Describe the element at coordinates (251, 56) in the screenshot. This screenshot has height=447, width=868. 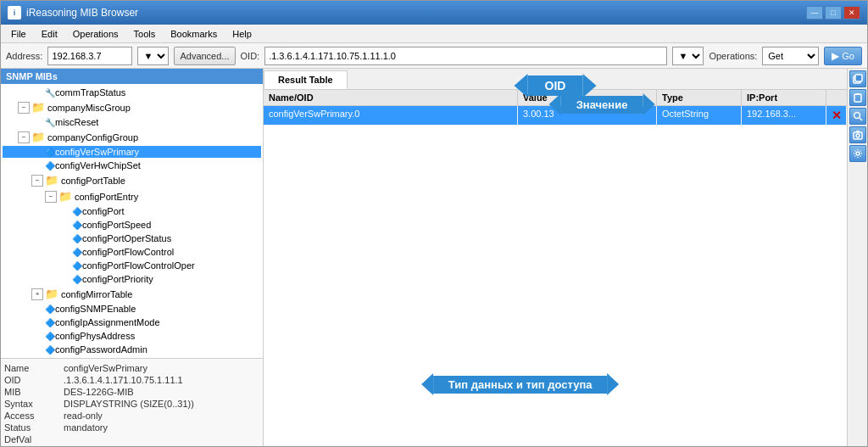
I see `oid-label: OID:` at that location.